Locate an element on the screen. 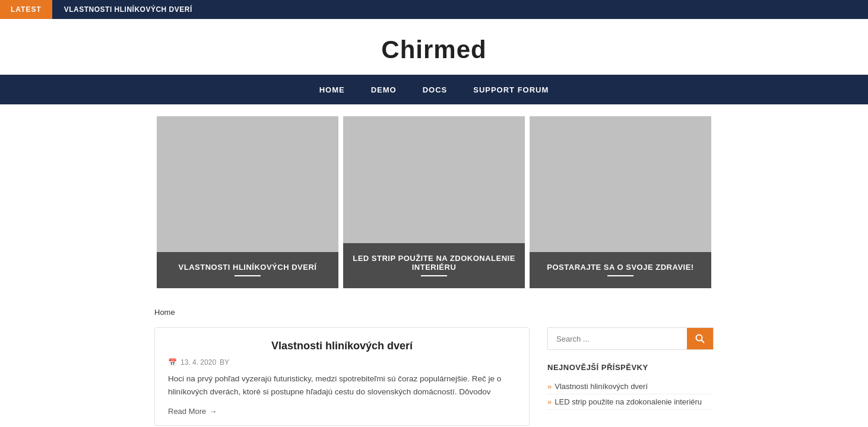 The image size is (868, 427). recent-posts-widget: NEJNOVĚJŠÍ PŘÍSPĚVKY Vlastnosti hliníkov… is located at coordinates (631, 387).